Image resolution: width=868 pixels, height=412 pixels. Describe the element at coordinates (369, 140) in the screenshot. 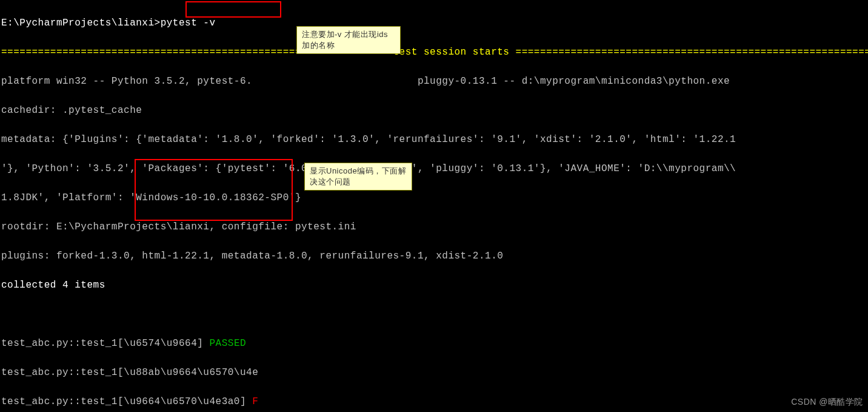

I see `metadata-line-1: metadata: {'Plugins': {'metadata': '1.8.…` at that location.